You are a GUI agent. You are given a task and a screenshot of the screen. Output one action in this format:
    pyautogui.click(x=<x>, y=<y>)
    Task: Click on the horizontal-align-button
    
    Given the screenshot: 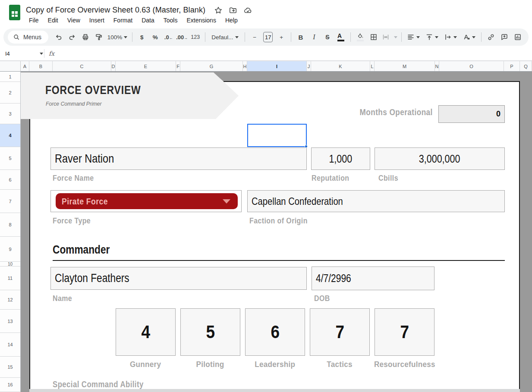 What is the action you would take?
    pyautogui.click(x=413, y=37)
    